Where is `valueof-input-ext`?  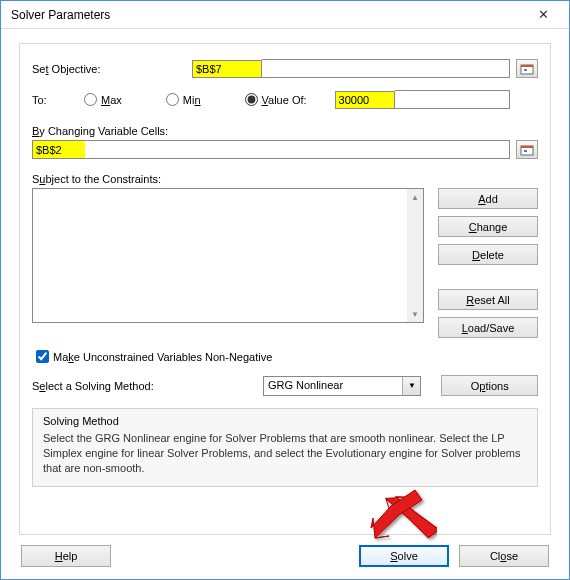 valueof-input-ext is located at coordinates (452, 100).